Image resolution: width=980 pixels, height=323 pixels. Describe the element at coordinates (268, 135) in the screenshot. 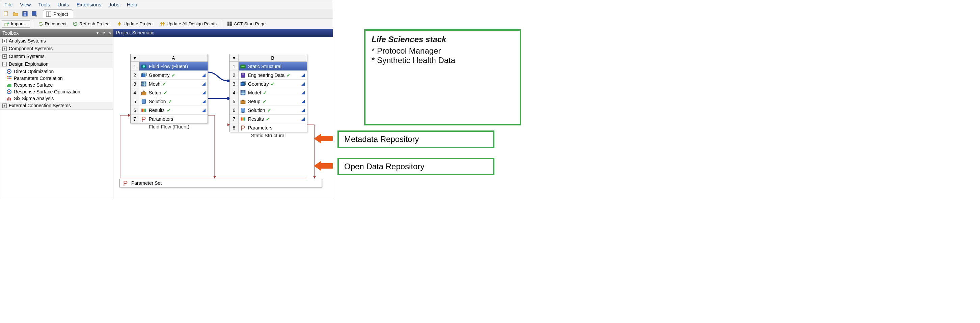

I see `system-b-caption: Static Structural` at that location.